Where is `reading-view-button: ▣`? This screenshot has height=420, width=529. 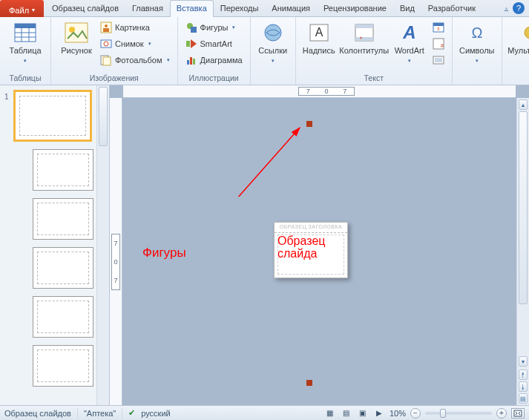 reading-view-button: ▣ is located at coordinates (363, 413).